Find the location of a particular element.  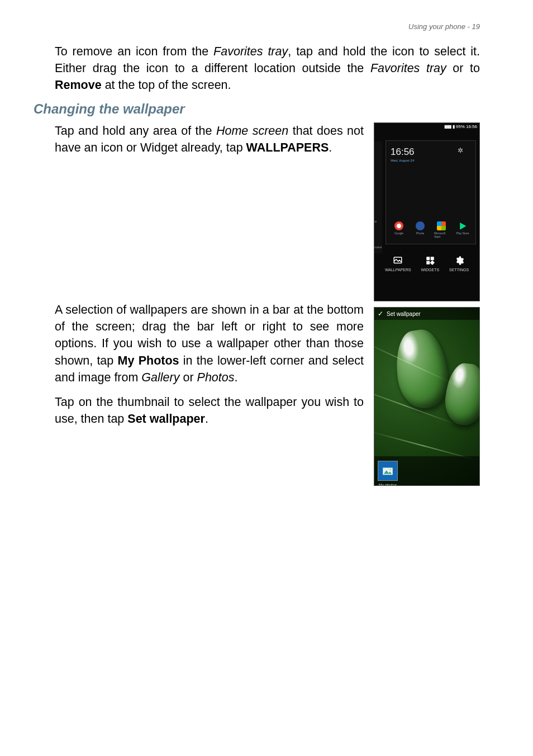

screenshot-wallpaper-picker: ✓ Set wallpaper My photos is located at coordinates (427, 396).